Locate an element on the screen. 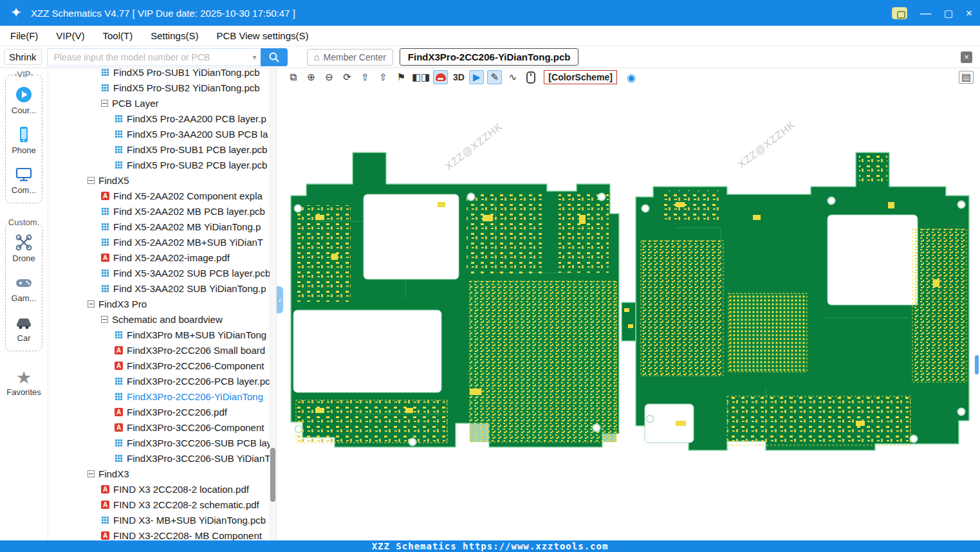 This screenshot has height=552, width=980. tree-item: Find X5-2AA202 MB YiDianTong.p is located at coordinates (162, 226).